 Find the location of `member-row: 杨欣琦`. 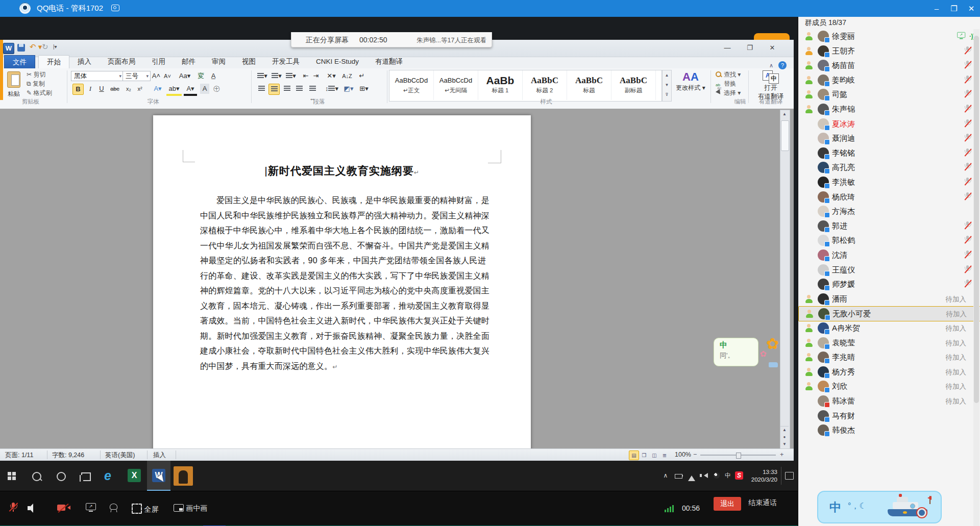

member-row: 杨欣琦 is located at coordinates (889, 197).